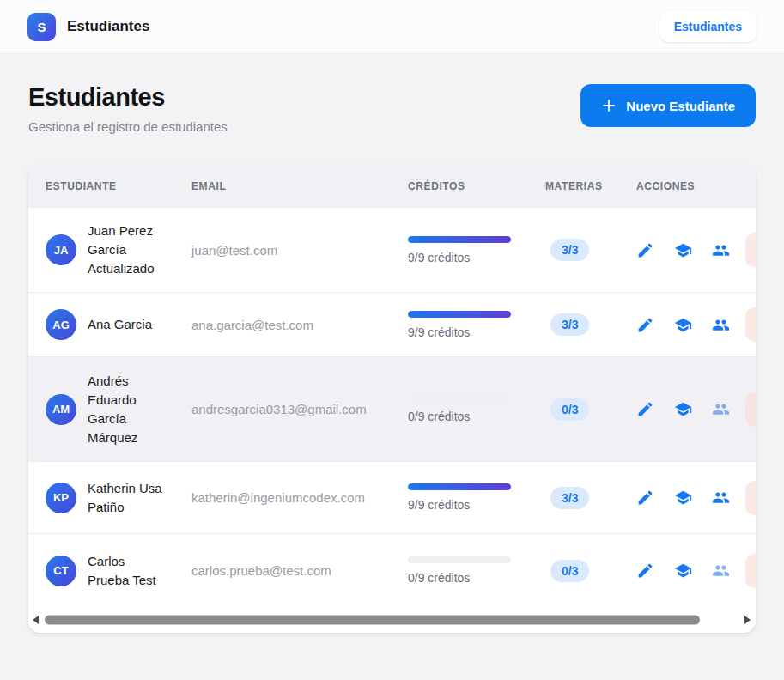 This screenshot has width=784, height=680. Describe the element at coordinates (128, 498) in the screenshot. I see `student-name: Katherin Usa Patiño` at that location.